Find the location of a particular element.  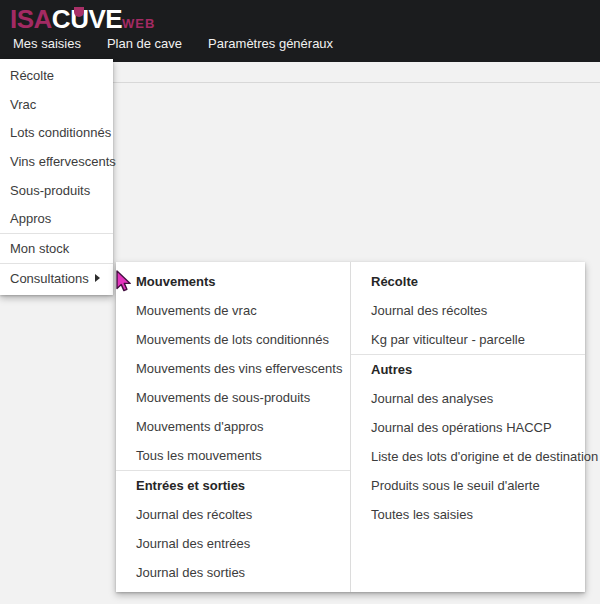

submenu-item-mouvements-de-lots-conditionnes: Mouvements de lots conditionnés is located at coordinates (233, 340).